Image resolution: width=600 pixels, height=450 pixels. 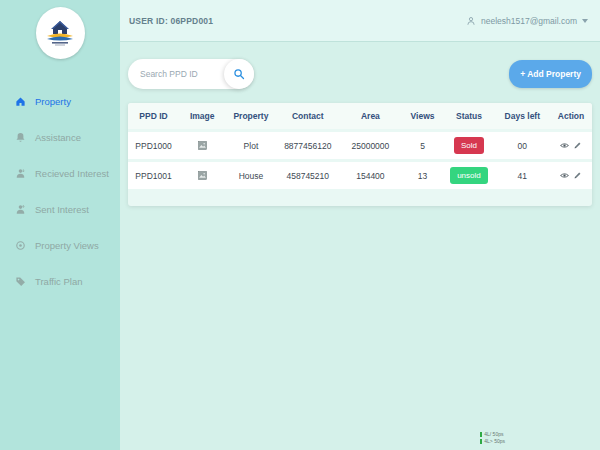 I want to click on cell-ppd-id: PPD1001, so click(x=154, y=176).